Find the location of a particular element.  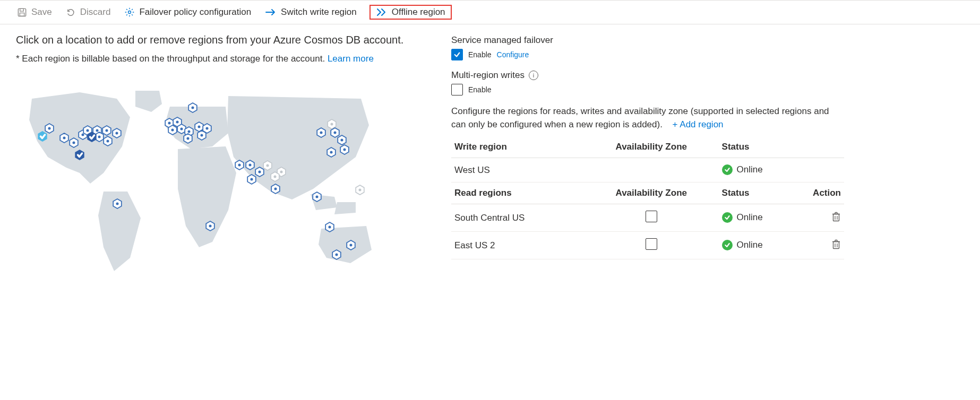

read-region-header: Read regions is located at coordinates (518, 193).